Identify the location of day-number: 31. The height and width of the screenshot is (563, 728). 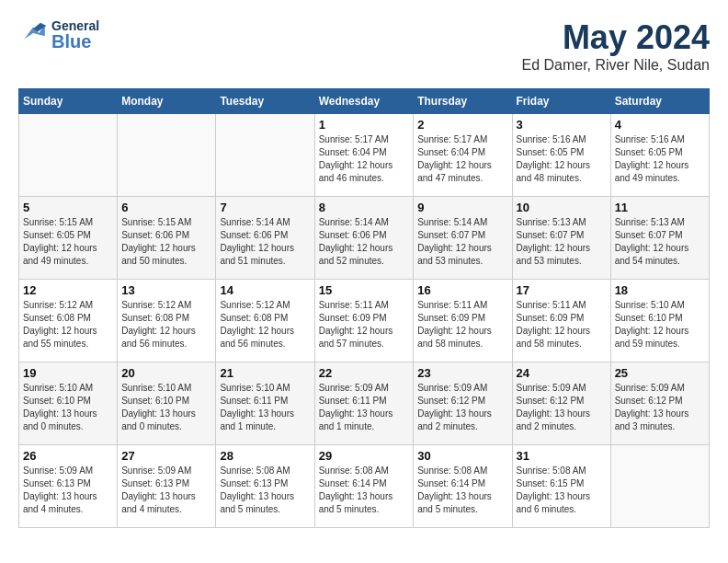
(562, 456).